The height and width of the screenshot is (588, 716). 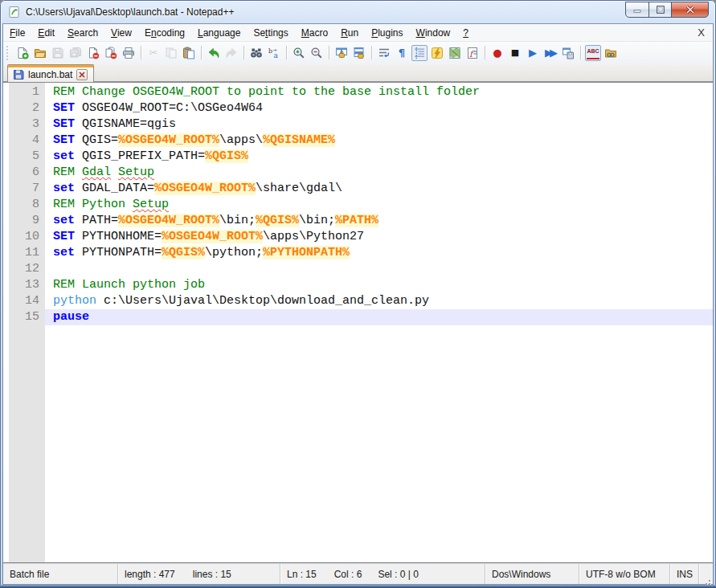 What do you see at coordinates (593, 53) in the screenshot?
I see `spell-check-icon: ABC` at bounding box center [593, 53].